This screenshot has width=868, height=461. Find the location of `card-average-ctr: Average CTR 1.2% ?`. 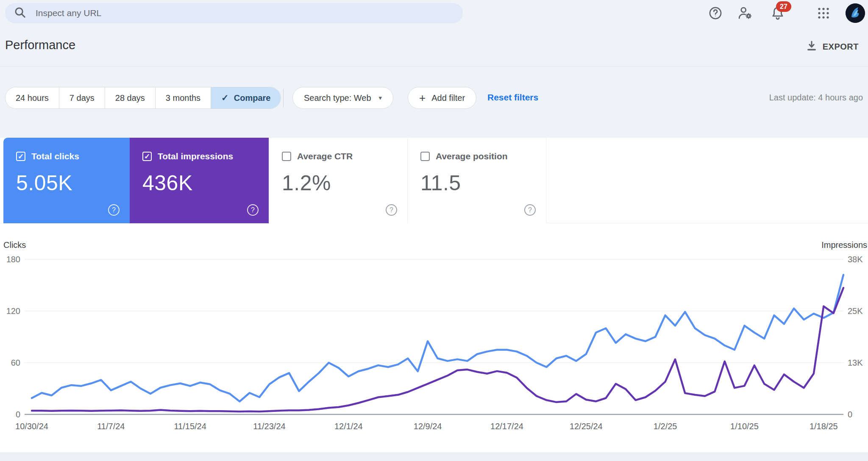

card-average-ctr: Average CTR 1.2% ? is located at coordinates (338, 181).